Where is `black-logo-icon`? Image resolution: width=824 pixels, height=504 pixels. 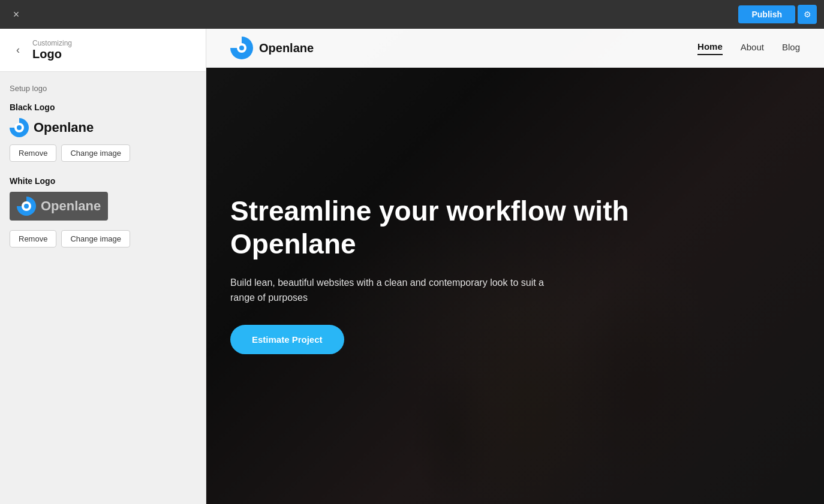
black-logo-icon is located at coordinates (19, 128).